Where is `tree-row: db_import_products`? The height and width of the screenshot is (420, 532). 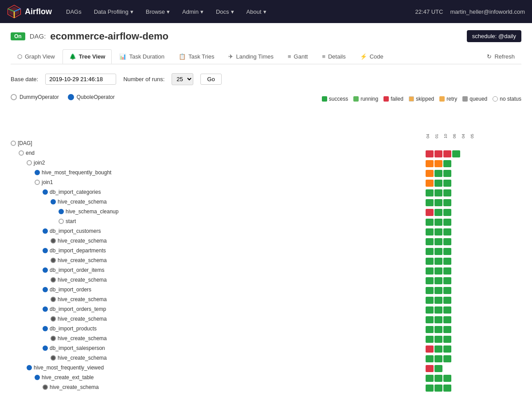 tree-row: db_import_products is located at coordinates (217, 329).